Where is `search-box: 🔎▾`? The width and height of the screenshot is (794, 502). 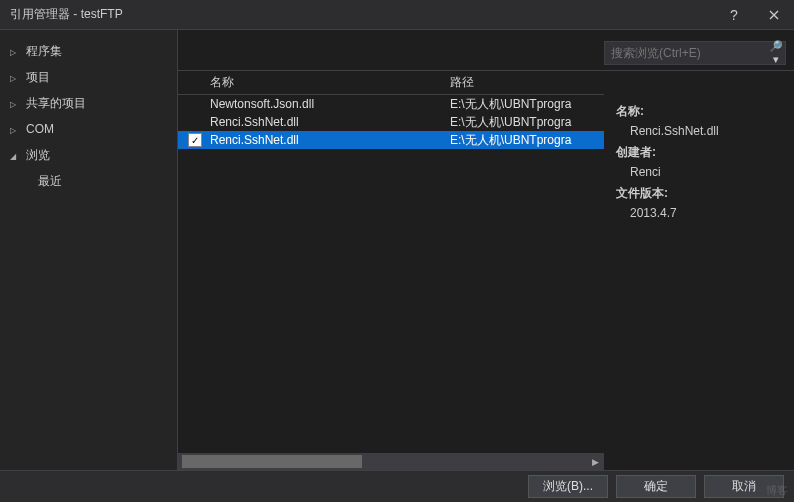
search-box: 🔎▾ is located at coordinates (695, 53).